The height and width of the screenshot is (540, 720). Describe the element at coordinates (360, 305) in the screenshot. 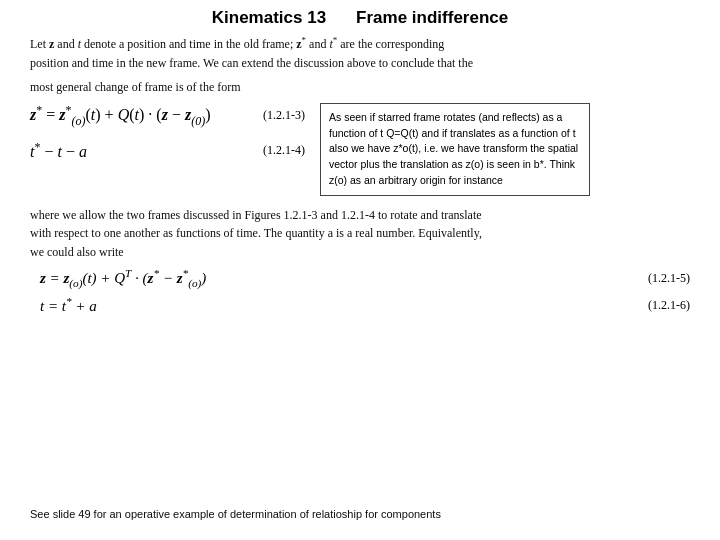

I see `equation-6: t = t* + a (1.2.1-6)` at that location.